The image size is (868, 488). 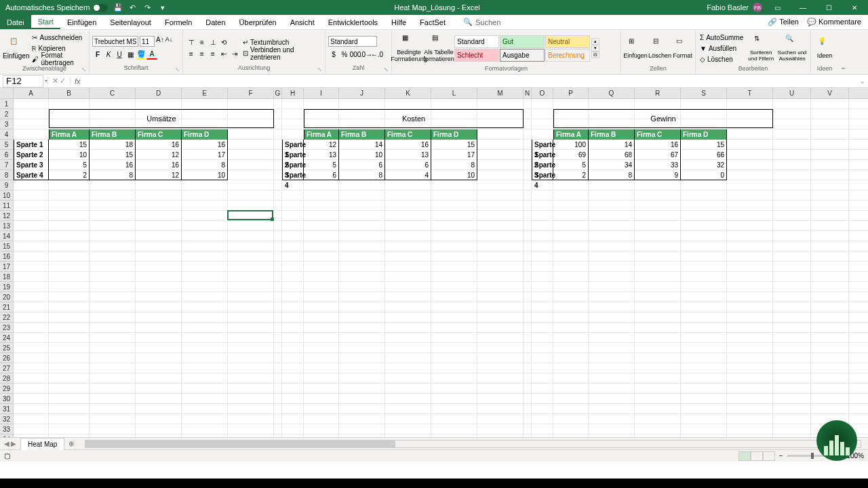 What do you see at coordinates (825, 48) in the screenshot?
I see `ideas-button: 💡Ideen` at bounding box center [825, 48].